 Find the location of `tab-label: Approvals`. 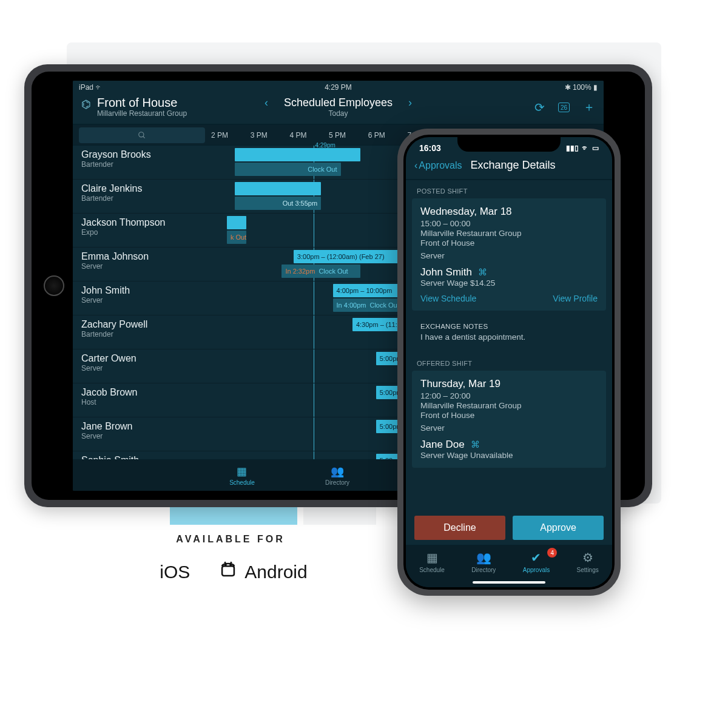

tab-label: Approvals is located at coordinates (536, 570).